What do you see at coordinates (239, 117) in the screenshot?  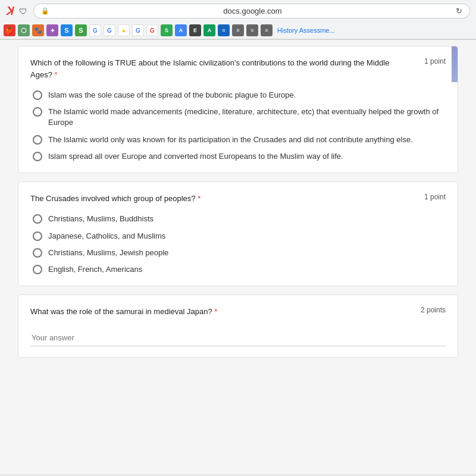 I see `option-1-2: The Islamic world made advancements (med…` at bounding box center [239, 117].